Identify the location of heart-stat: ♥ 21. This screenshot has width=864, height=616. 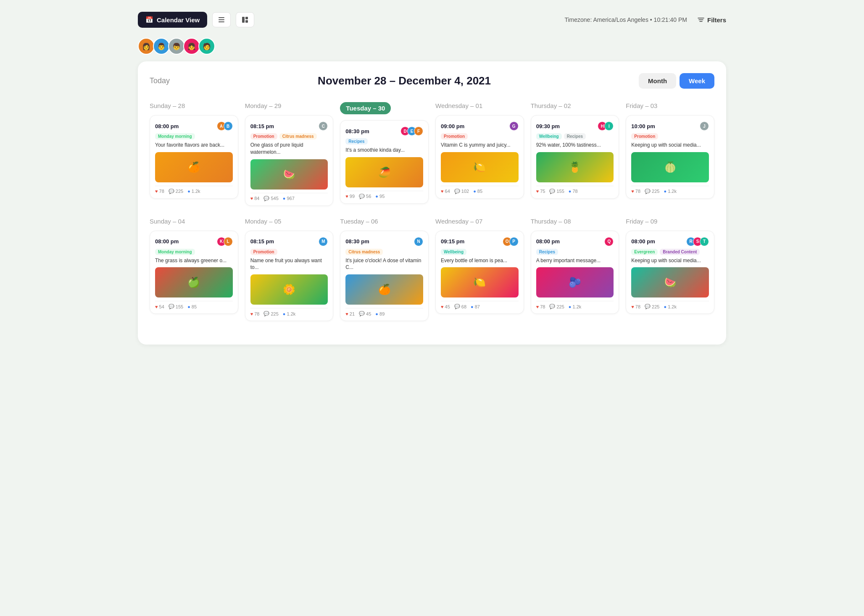
(350, 314).